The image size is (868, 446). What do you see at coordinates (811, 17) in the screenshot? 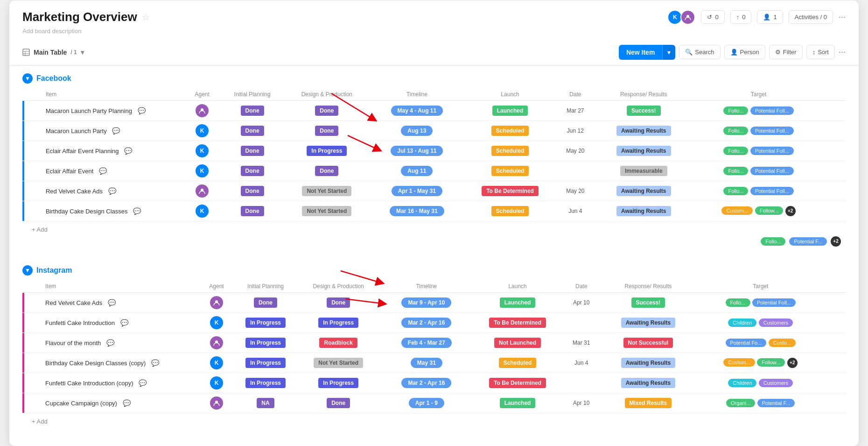
I see `activities-btn: Activities / 0` at bounding box center [811, 17].